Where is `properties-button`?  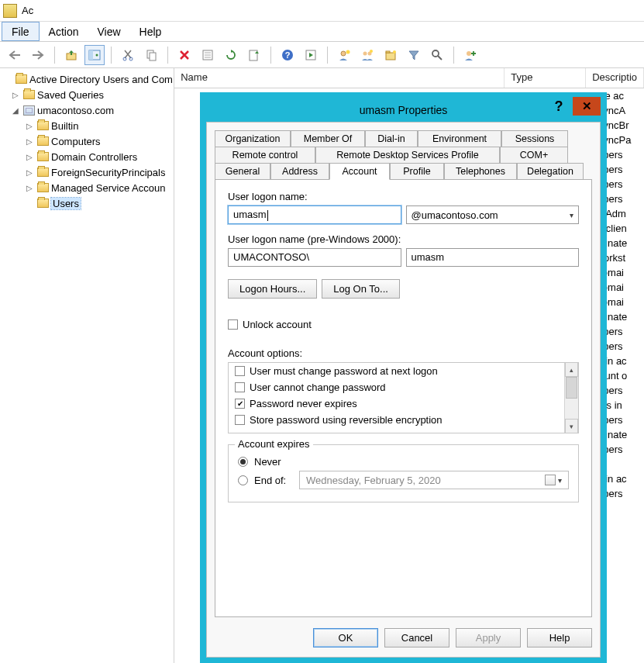
properties-button is located at coordinates (208, 55).